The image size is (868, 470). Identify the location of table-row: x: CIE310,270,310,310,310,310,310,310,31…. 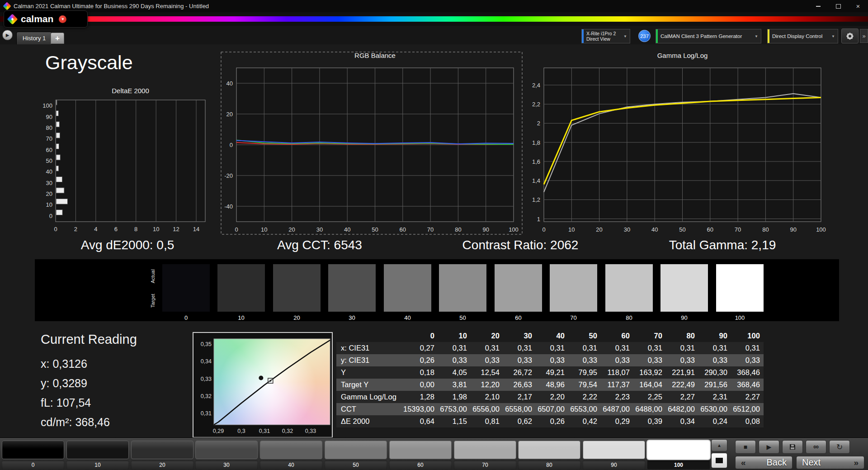
(550, 348).